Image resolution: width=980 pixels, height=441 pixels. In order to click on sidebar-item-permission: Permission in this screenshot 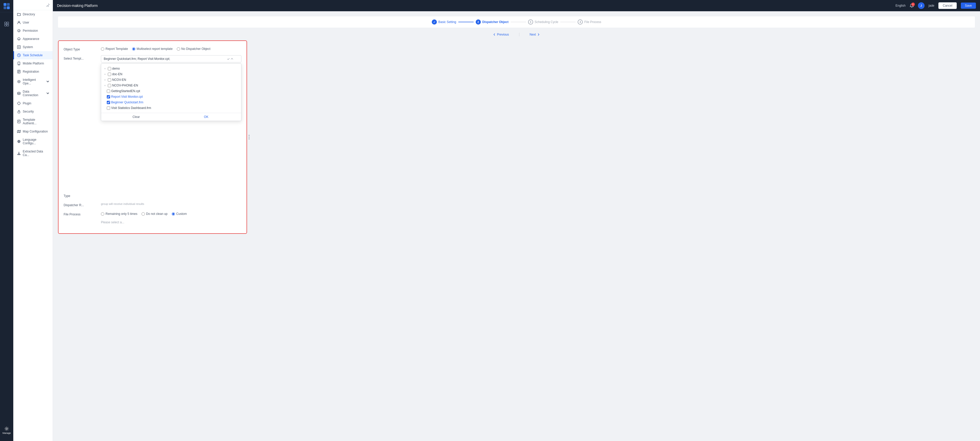, I will do `click(33, 30)`.